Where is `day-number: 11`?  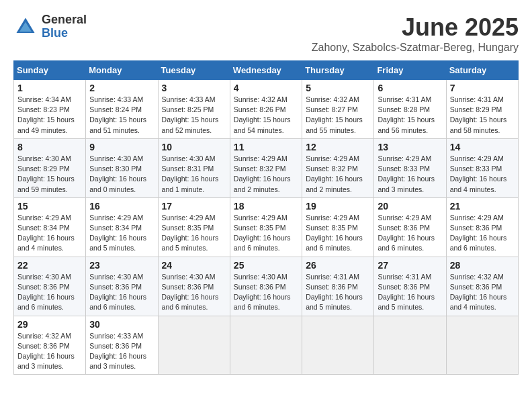
day-number: 11 is located at coordinates (266, 147).